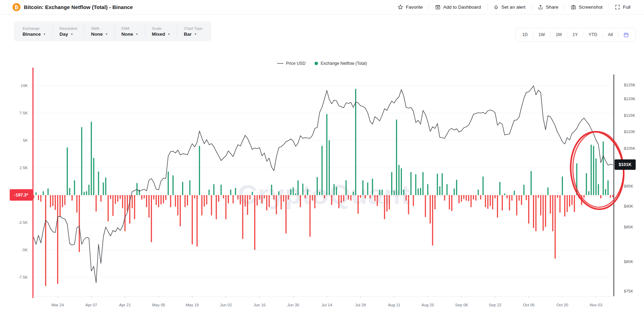 The height and width of the screenshot is (315, 644). Describe the element at coordinates (461, 305) in the screenshot. I see `svg-text: Sep 08` at that location.